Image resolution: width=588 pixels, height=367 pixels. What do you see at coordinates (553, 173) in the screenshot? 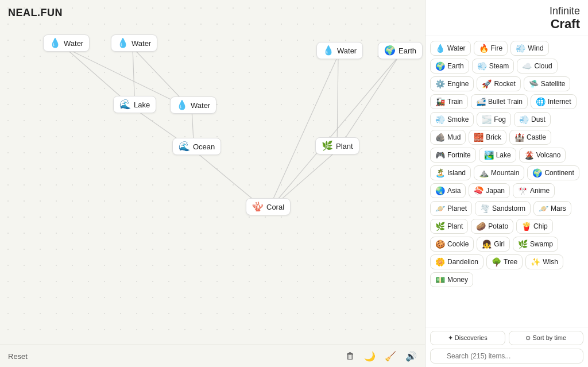
I see `item-pill-continent: 🌍Continent` at bounding box center [553, 173].